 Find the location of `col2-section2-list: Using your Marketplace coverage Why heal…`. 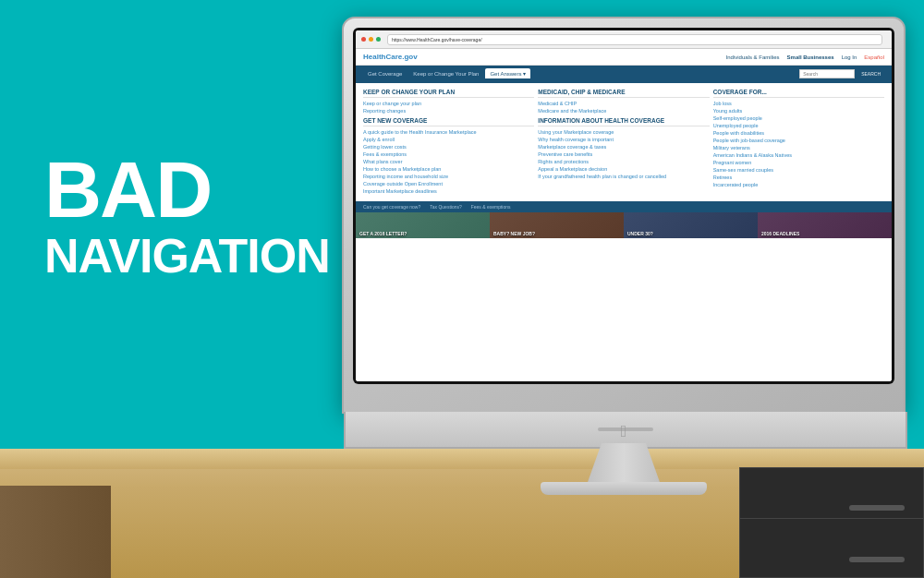

col2-section2-list: Using your Marketplace coverage Why heal… is located at coordinates (623, 154).